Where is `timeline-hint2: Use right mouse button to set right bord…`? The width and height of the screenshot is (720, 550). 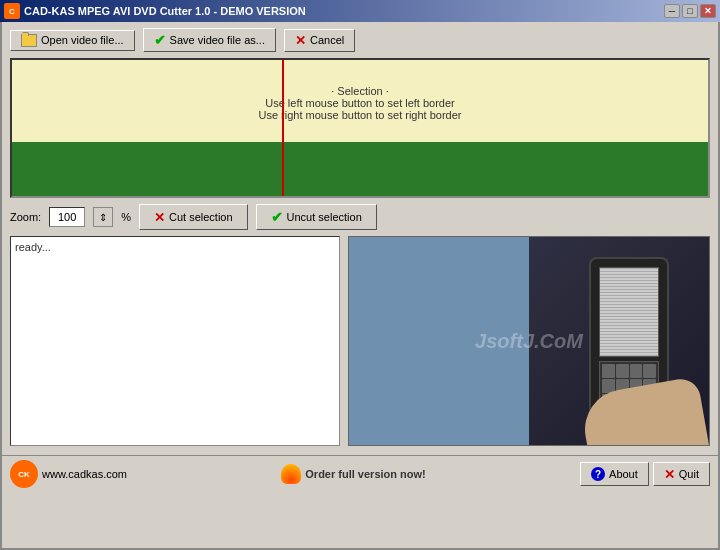 timeline-hint2: Use right mouse button to set right bord… is located at coordinates (360, 115).